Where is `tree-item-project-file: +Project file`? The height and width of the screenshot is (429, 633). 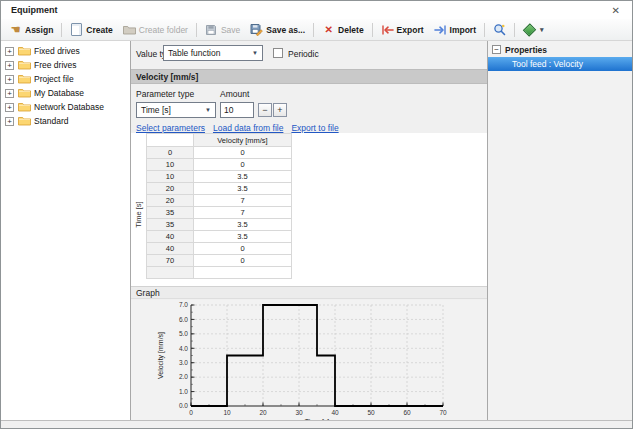 tree-item-project-file: +Project file is located at coordinates (66, 79).